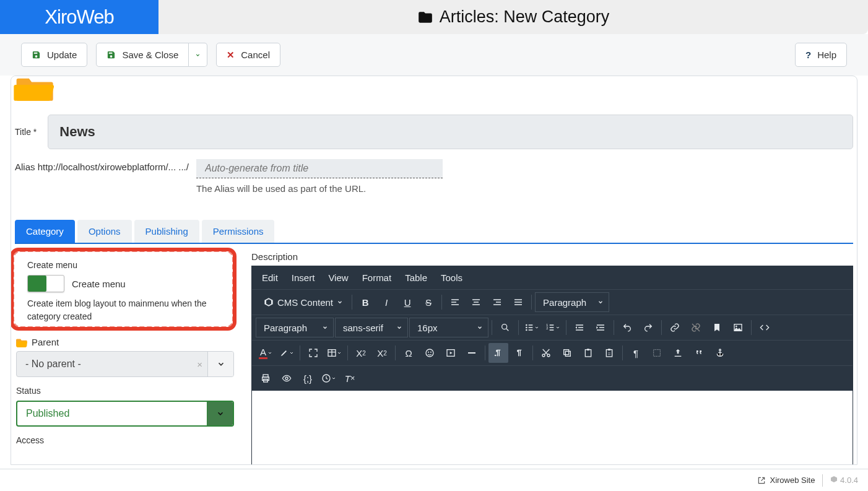 This screenshot has width=868, height=491. I want to click on tab-options: Options, so click(105, 232).